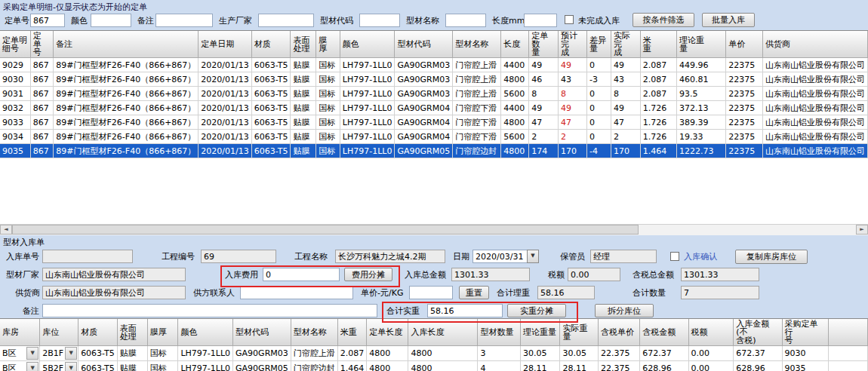 This screenshot has height=371, width=868. Describe the element at coordinates (491, 274) in the screenshot. I see `total-amount-input` at that location.